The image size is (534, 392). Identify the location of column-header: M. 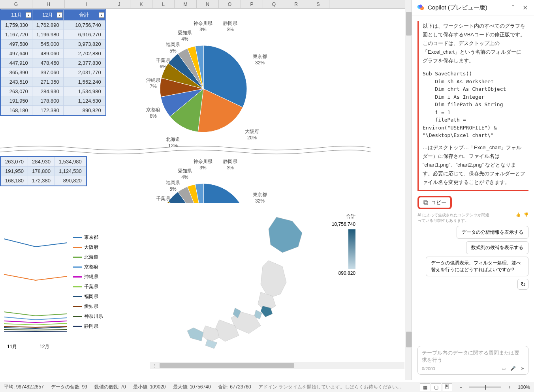
(186, 4).